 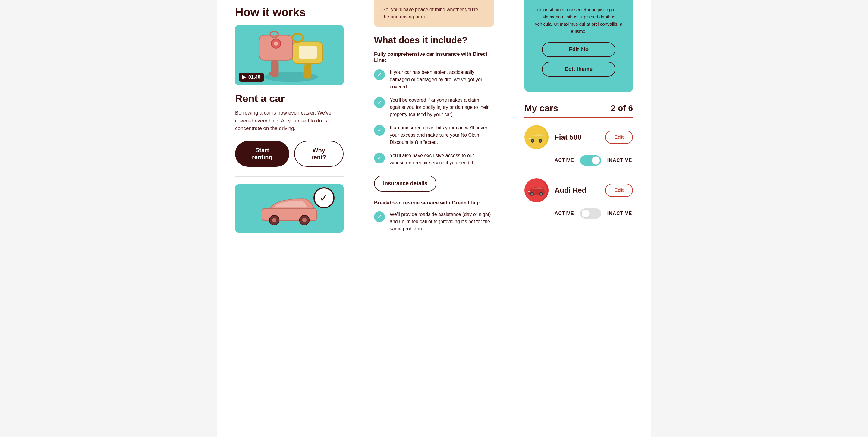 What do you see at coordinates (536, 190) in the screenshot?
I see `audi-car-icon` at bounding box center [536, 190].